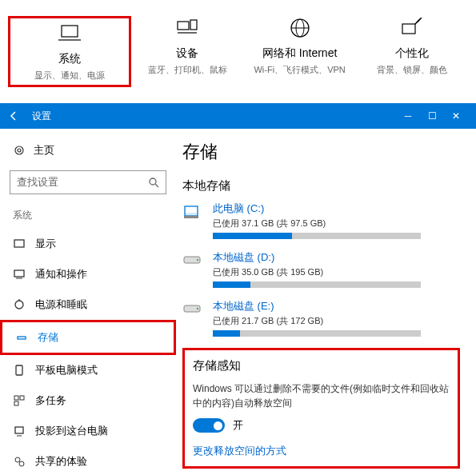  I want to click on category-sub: 背景、锁屏、颜色, so click(412, 70).